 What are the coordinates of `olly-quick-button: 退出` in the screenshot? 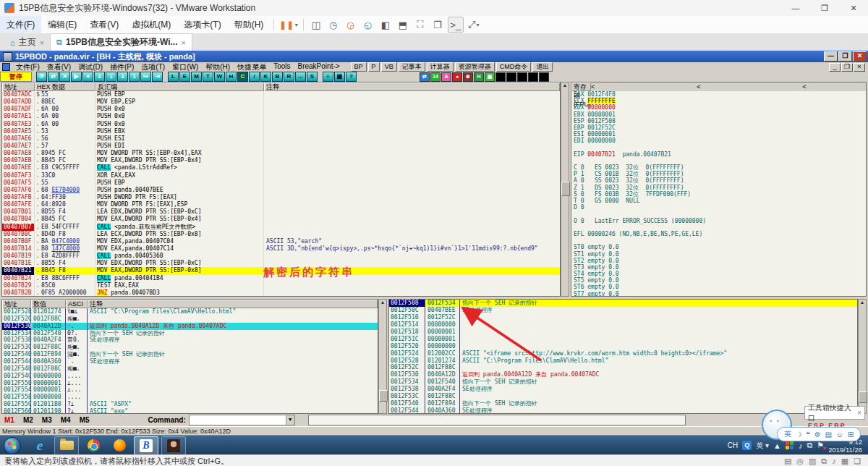 It's located at (542, 67).